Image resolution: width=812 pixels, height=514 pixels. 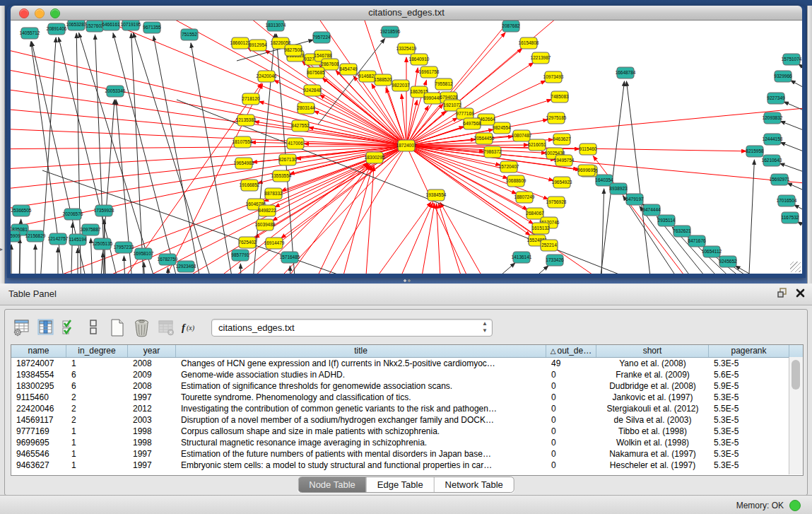 I want to click on graph-node: 16648784, so click(x=626, y=73).